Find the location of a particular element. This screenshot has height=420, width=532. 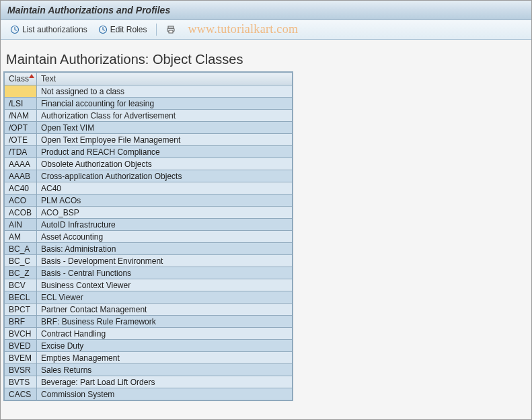

table-row: BC_CBasis - Development Environment is located at coordinates (149, 261).